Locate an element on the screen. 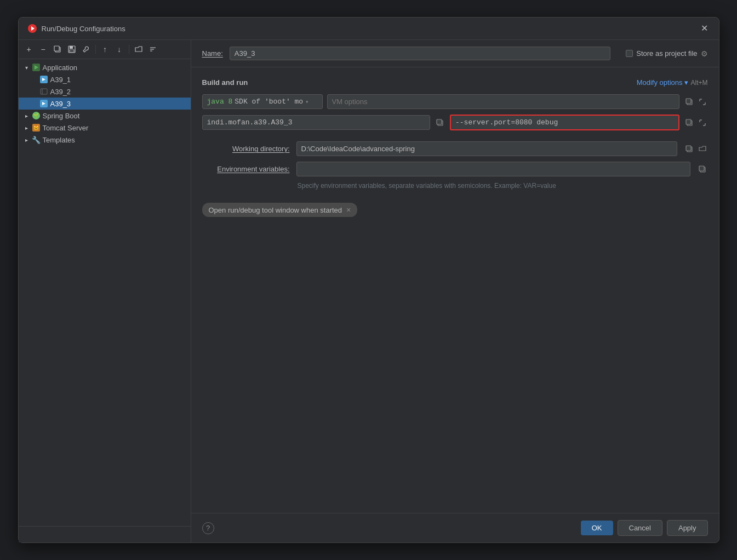  templates-label: Templates is located at coordinates (59, 140).